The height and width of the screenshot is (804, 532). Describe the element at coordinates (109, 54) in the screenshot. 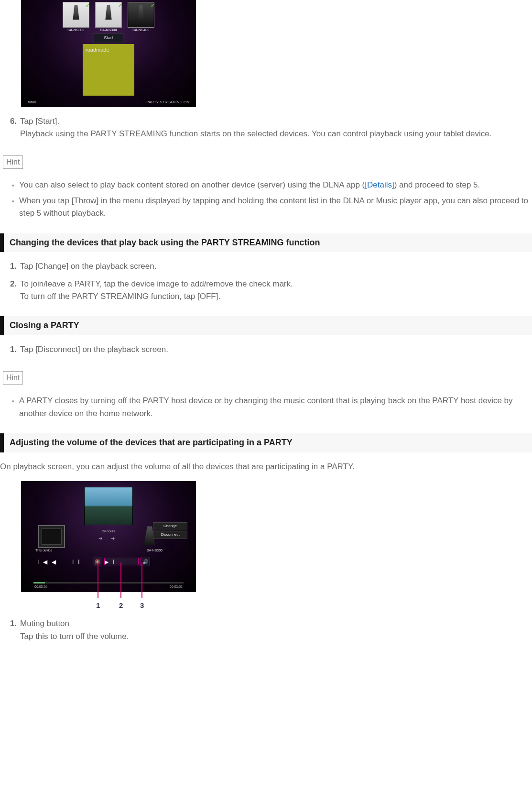

I see `party-streaming-device-selection-screenshot: ✓SA-NS300 ✓SA-NS300 ✓SA-NS400 Start road…` at that location.